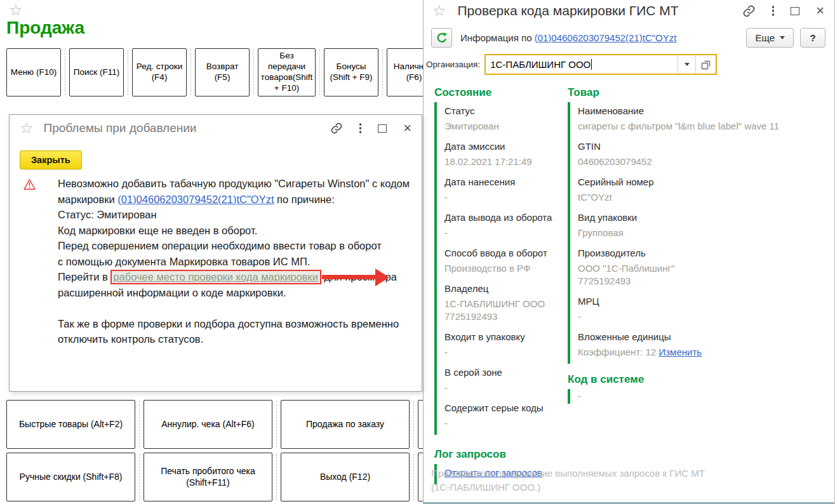 This screenshot has height=504, width=835. Describe the element at coordinates (592, 65) in the screenshot. I see `text-cursor` at that location.